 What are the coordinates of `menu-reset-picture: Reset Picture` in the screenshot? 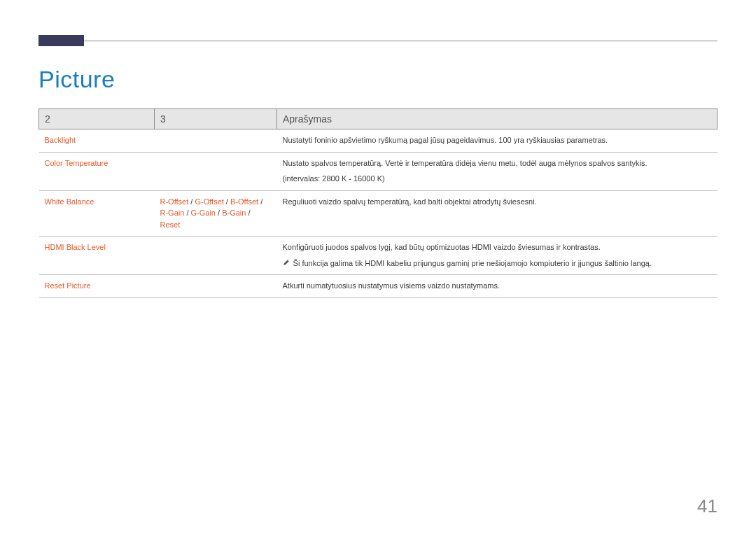 It's located at (68, 286).